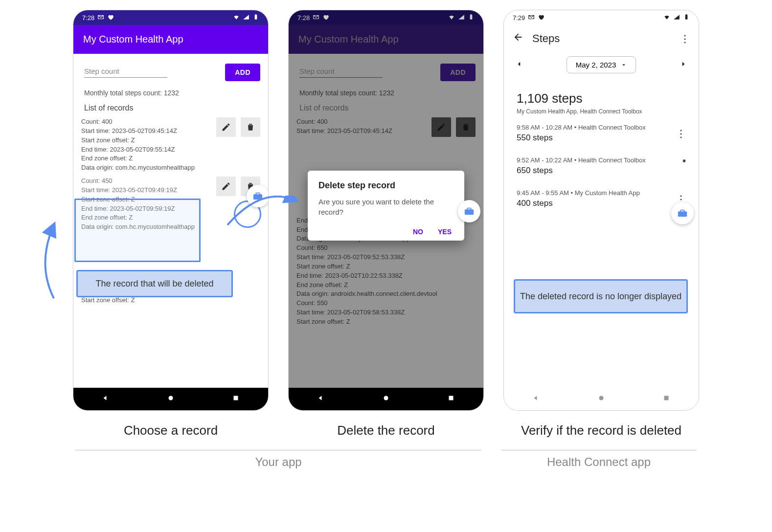 The image size is (772, 532). Describe the element at coordinates (386, 460) in the screenshot. I see `section-labels: Your app Health Connect app` at that location.